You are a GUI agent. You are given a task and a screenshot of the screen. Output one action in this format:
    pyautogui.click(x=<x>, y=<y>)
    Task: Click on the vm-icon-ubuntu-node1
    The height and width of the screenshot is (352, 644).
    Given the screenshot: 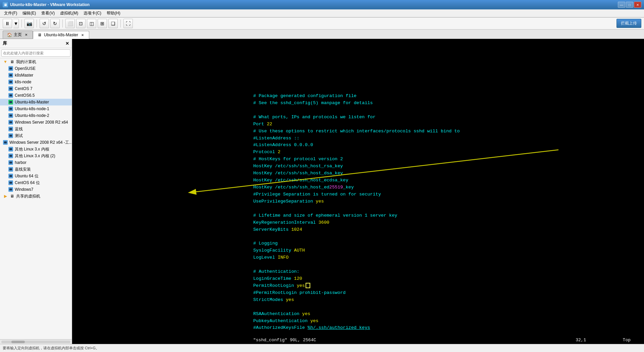 What is the action you would take?
    pyautogui.click(x=11, y=109)
    